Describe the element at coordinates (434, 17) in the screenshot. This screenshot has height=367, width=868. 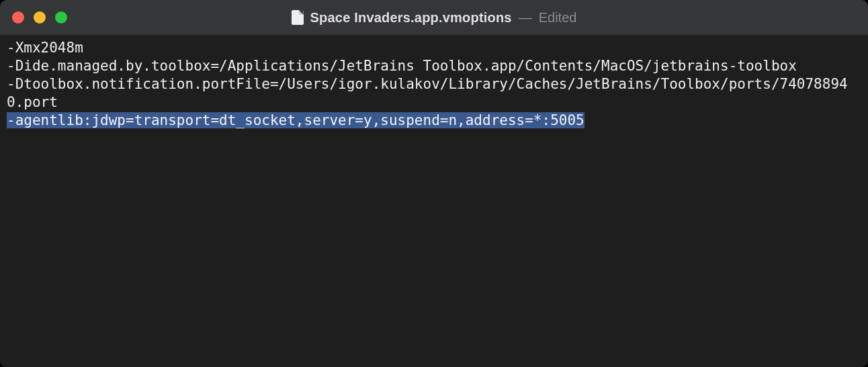
I see `titlebar: Space Invaders.app.vmoptions — Edited` at that location.